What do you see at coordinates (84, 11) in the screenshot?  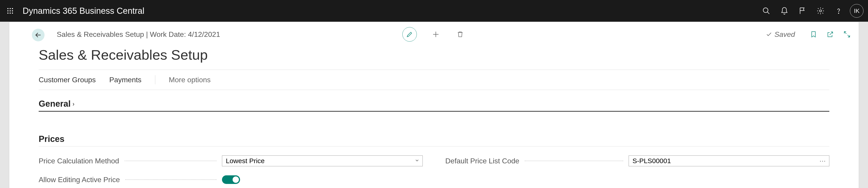 I see `app-title: Dynamics 365 Business Central` at bounding box center [84, 11].